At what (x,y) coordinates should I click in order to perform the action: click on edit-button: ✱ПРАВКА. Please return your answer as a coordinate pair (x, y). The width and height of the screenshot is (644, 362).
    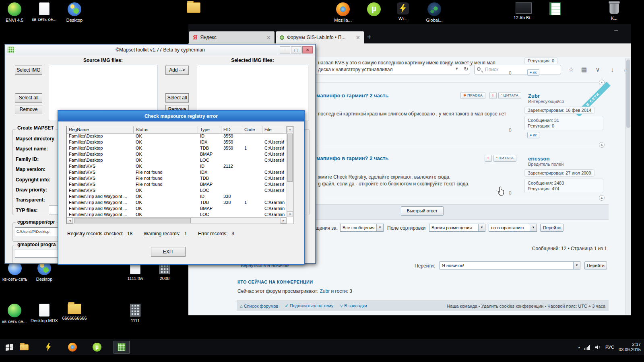
    Looking at the image, I should click on (473, 96).